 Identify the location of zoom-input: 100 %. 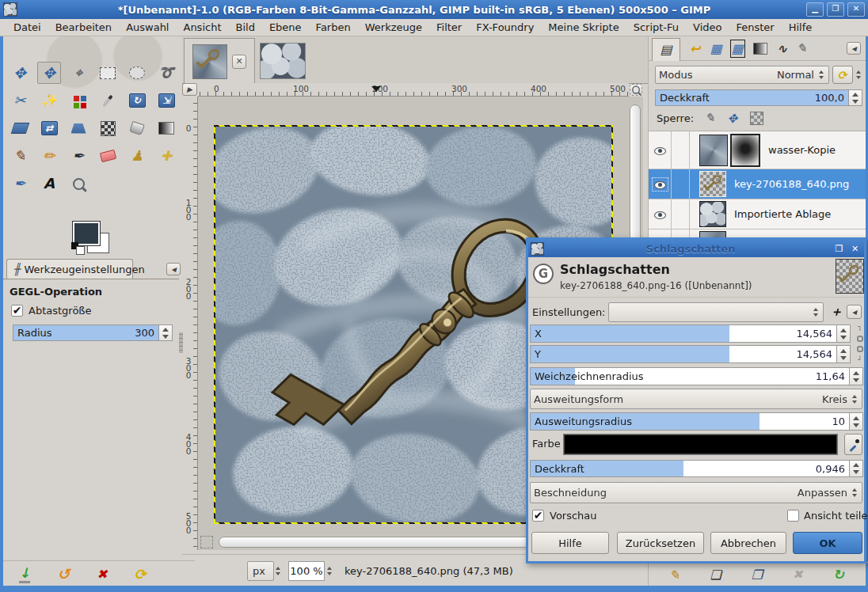
(306, 571).